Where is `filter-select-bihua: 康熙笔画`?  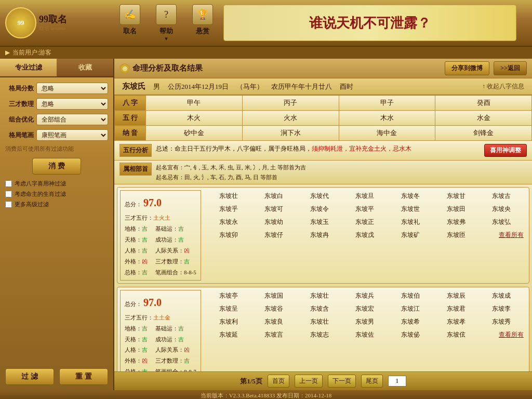
filter-select-bihua: 康熙笔画 is located at coordinates (72, 135).